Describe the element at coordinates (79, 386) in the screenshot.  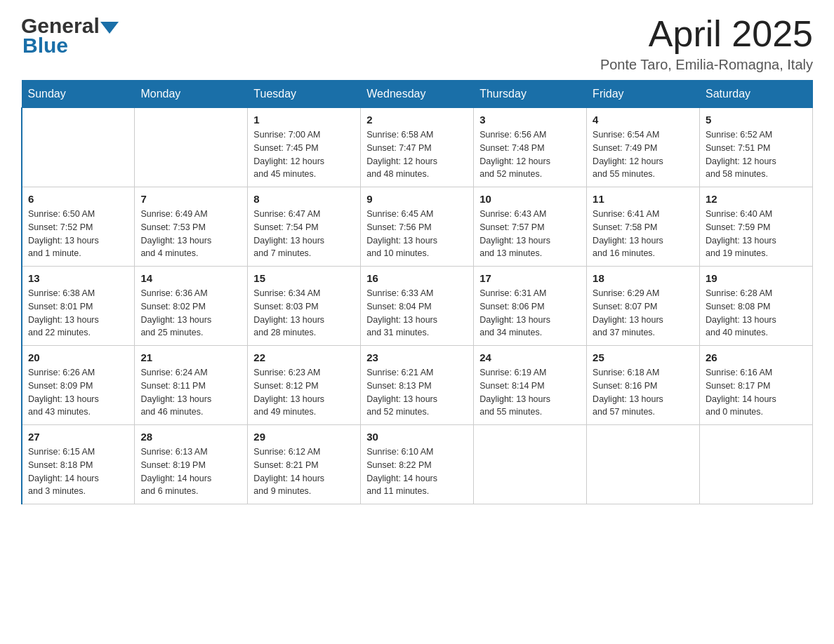
I see `calendar-cell: 20Sunrise: 6:26 AM Sunset: 8:09 PM Dayli…` at that location.